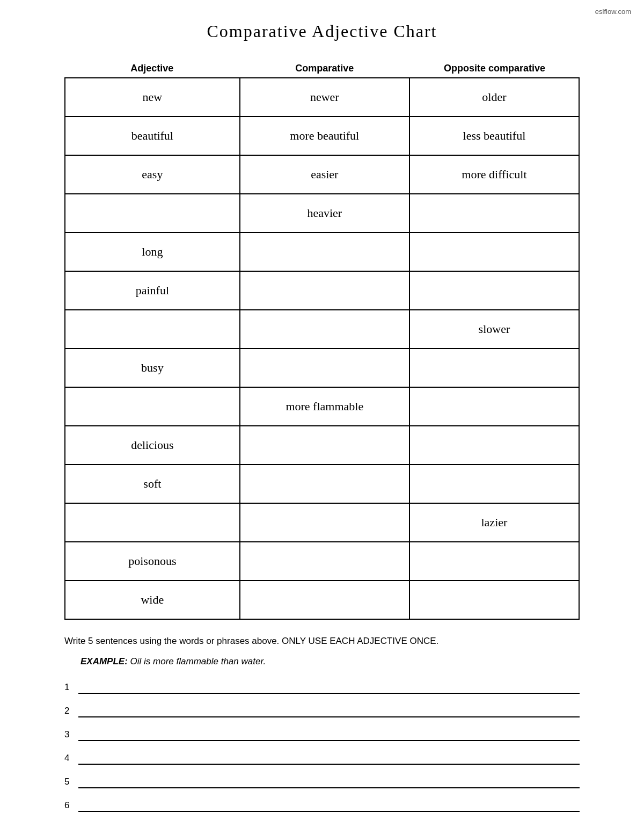 The height and width of the screenshot is (834, 644). Describe the element at coordinates (152, 252) in the screenshot. I see `cell-adjective: long` at that location.